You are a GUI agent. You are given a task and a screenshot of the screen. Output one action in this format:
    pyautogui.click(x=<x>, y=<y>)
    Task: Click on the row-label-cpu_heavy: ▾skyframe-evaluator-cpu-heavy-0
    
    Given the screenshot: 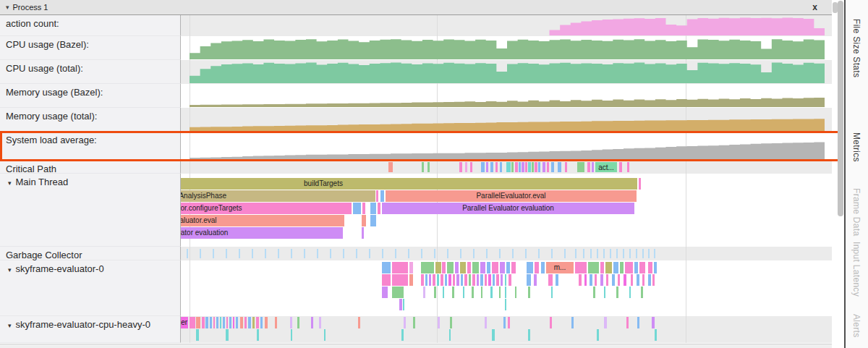 What is the action you would take?
    pyautogui.click(x=90, y=330)
    